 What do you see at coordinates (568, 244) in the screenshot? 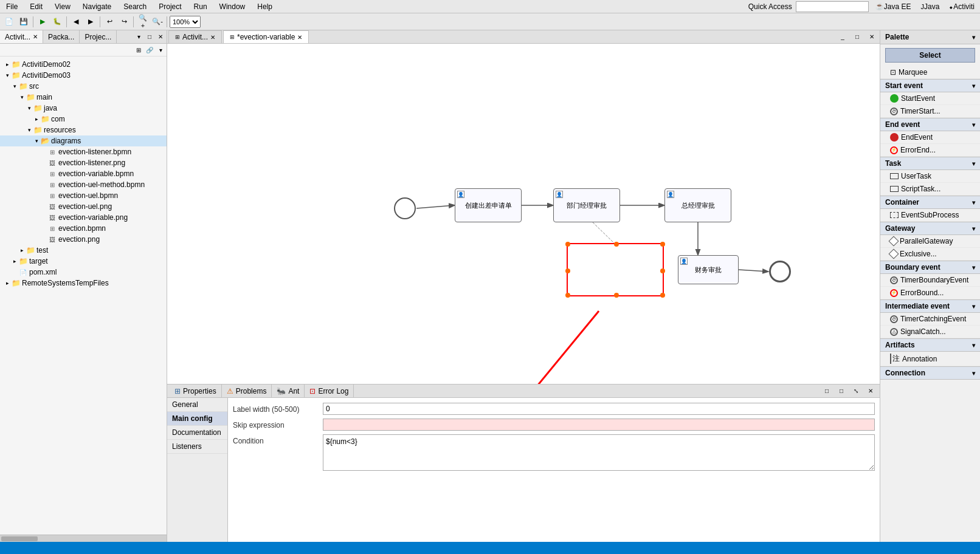
I see `handle-tl` at bounding box center [568, 244].